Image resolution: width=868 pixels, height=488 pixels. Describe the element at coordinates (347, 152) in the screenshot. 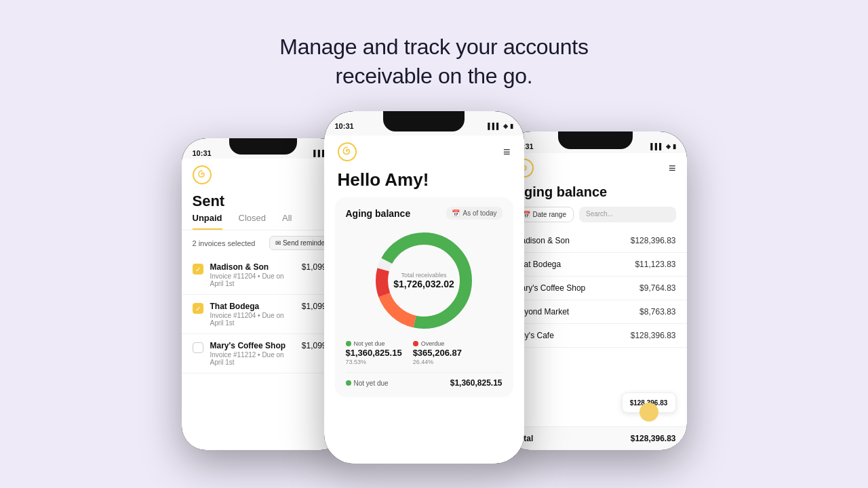

I see `logo-center` at that location.